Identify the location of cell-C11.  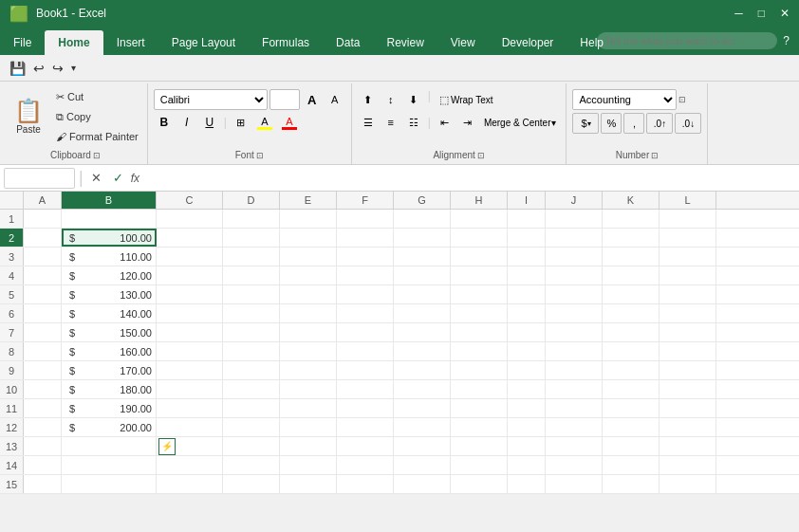
(190, 408).